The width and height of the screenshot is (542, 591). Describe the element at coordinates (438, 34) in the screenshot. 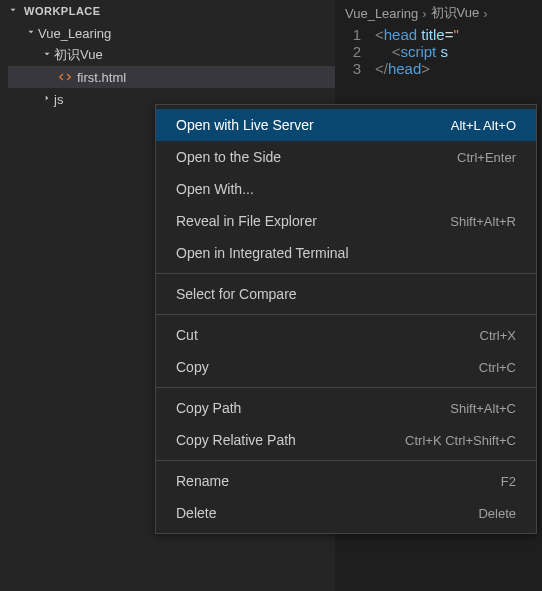

I see `code-line: 1<head title="` at that location.